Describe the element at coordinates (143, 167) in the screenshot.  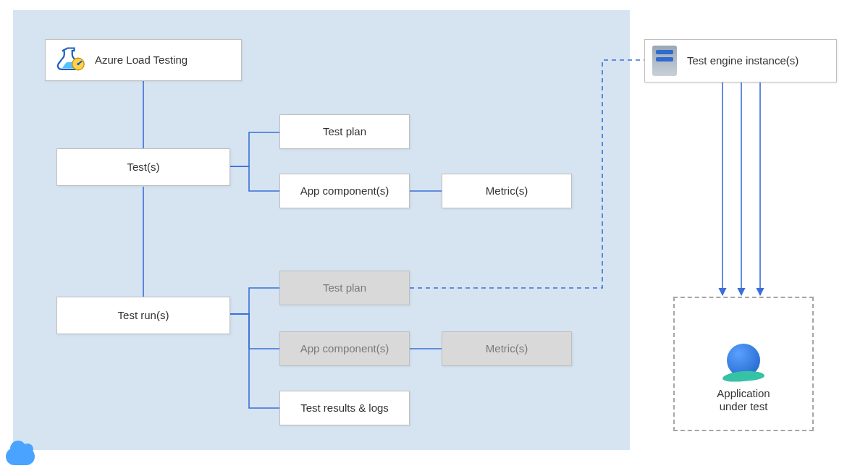
I see `node-tests: Test(s)` at that location.